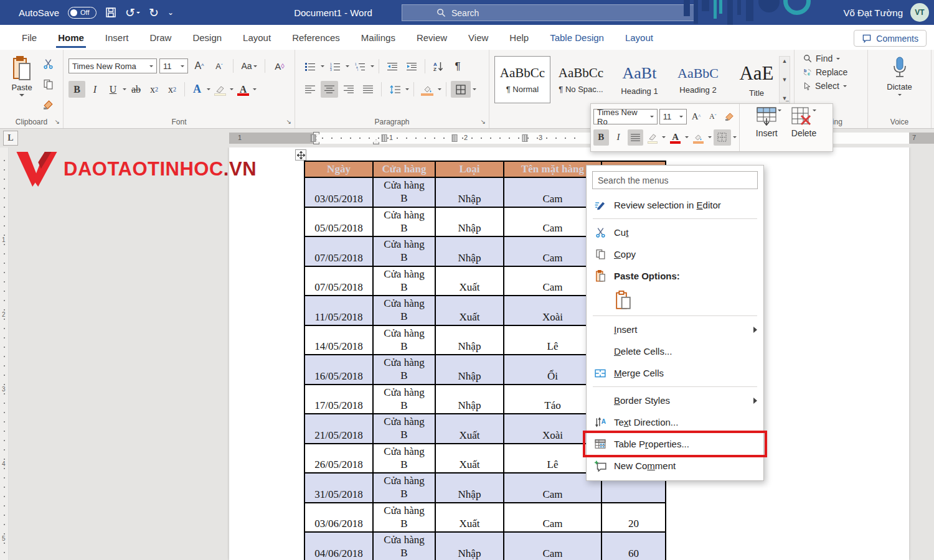 This screenshot has width=934, height=560. Describe the element at coordinates (438, 66) in the screenshot. I see `sort-button: AZ` at that location.